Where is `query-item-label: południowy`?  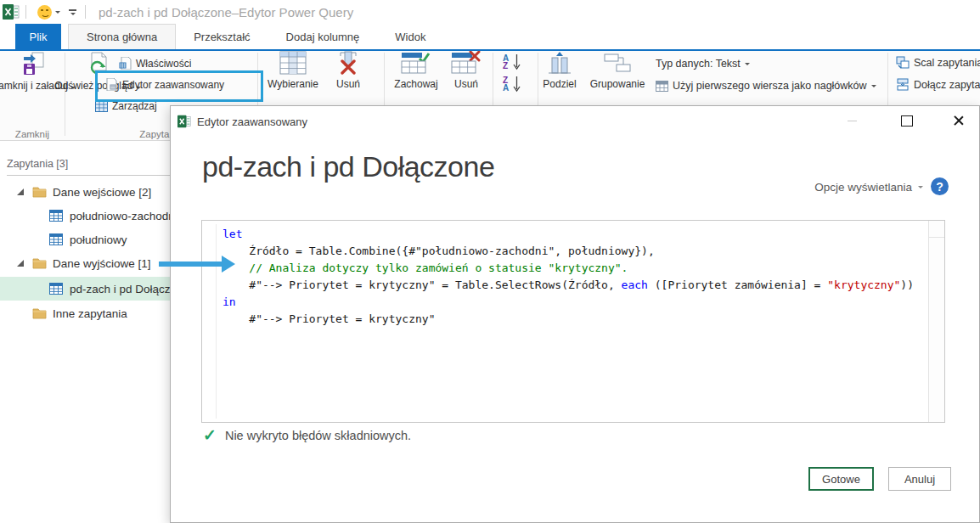 query-item-label: południowy is located at coordinates (99, 239).